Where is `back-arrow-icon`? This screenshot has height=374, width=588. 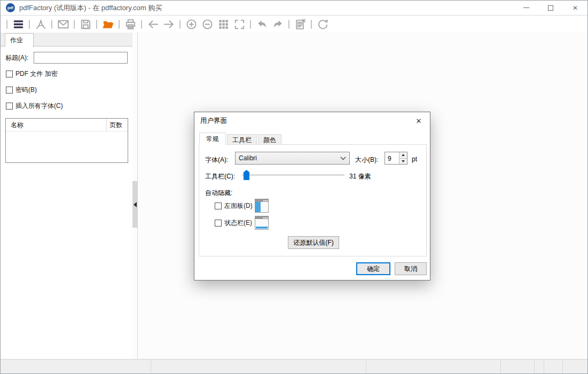 back-arrow-icon is located at coordinates (153, 25).